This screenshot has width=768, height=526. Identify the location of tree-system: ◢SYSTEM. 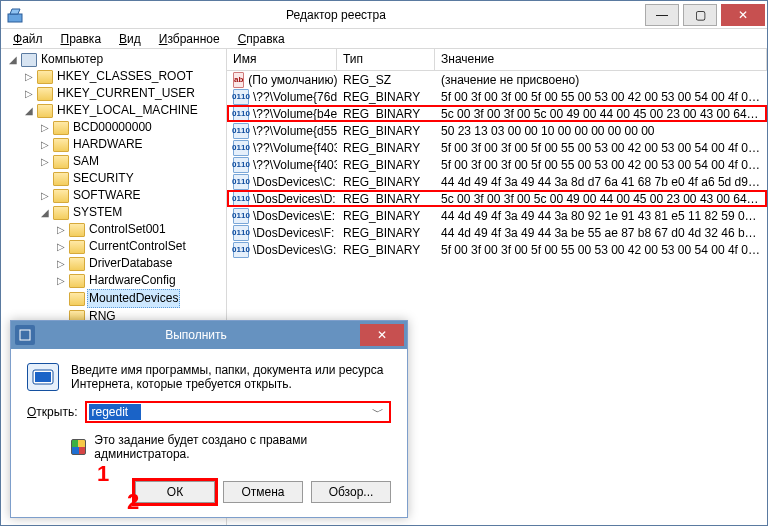
(132, 212).